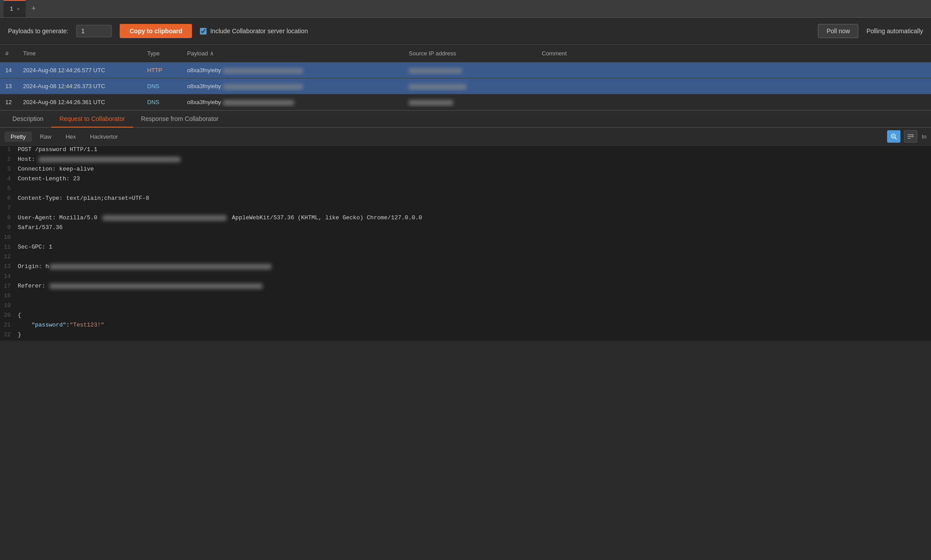  I want to click on code-line-3: 3 Connection: keep-alive, so click(466, 170).